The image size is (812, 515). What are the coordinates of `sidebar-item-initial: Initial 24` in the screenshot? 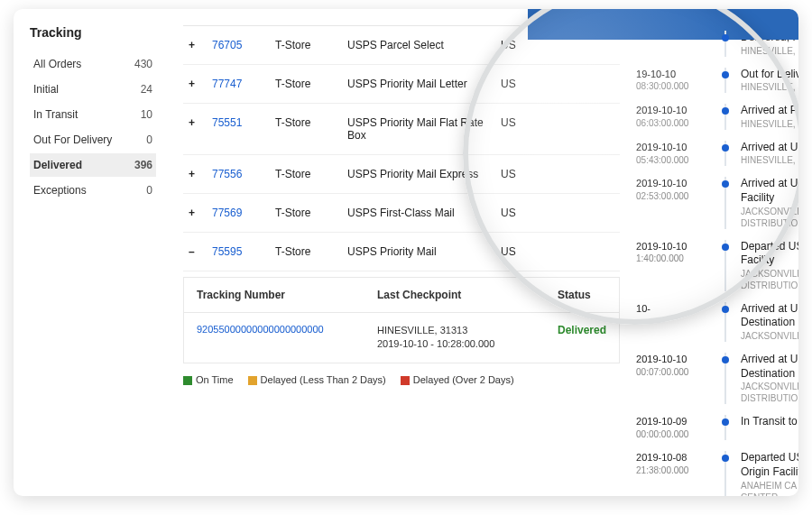 It's located at (93, 89).